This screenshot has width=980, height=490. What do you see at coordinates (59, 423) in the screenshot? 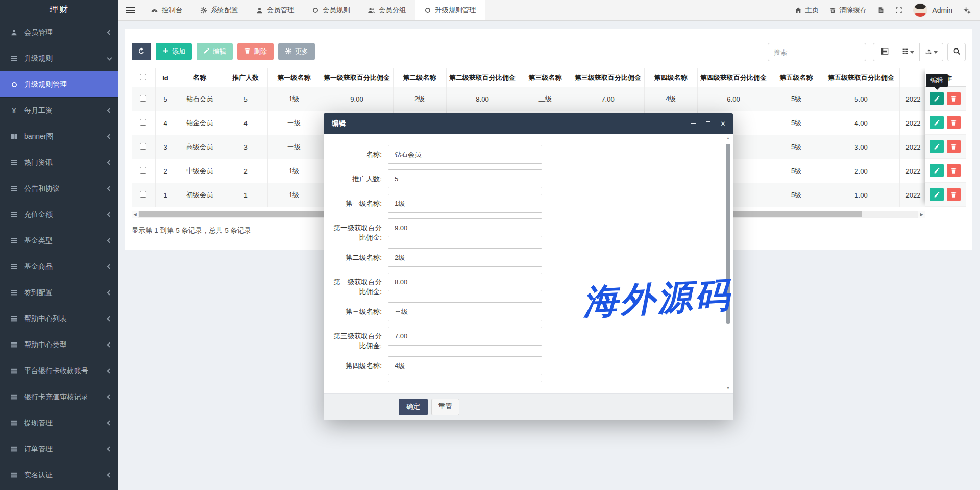
I see `sidebar-item-提现管理: 提现管理` at bounding box center [59, 423].